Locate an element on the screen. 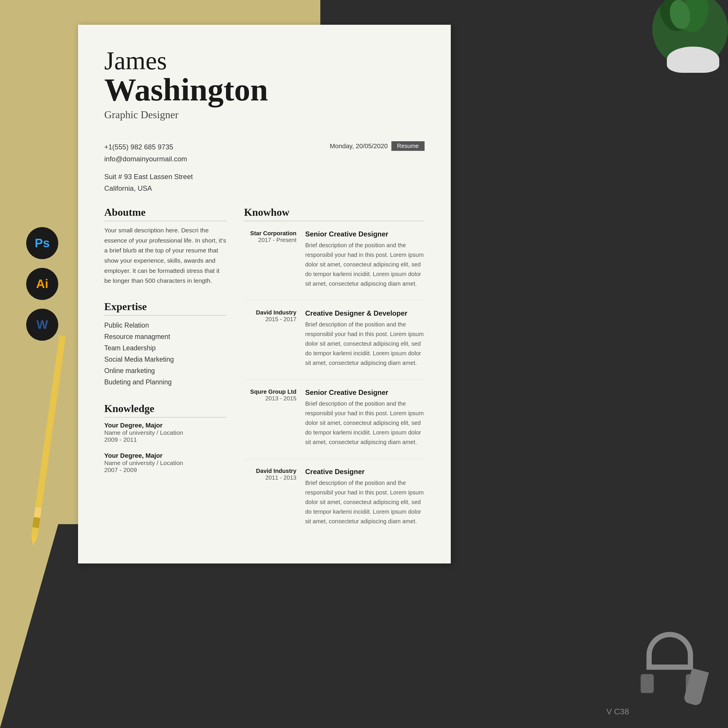 The height and width of the screenshot is (728, 728). job-company-1: Star Corporation is located at coordinates (271, 234).